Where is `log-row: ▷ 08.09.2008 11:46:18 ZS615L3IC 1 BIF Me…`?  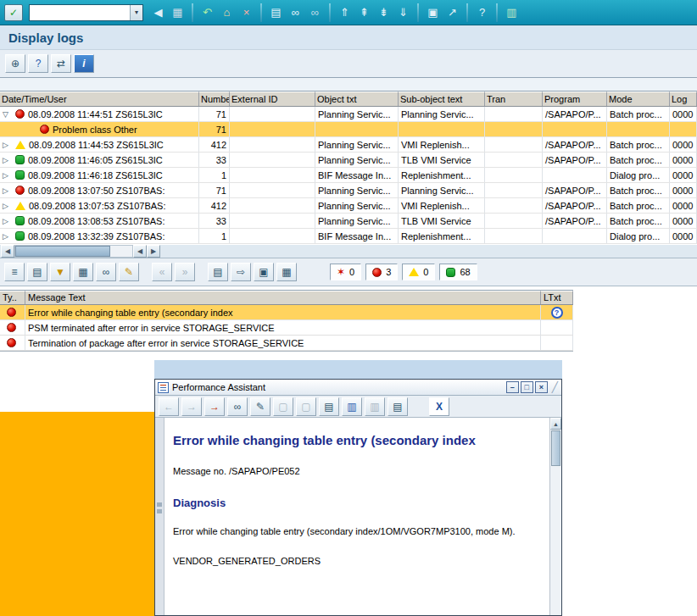 log-row: ▷ 08.09.2008 11:46:18 ZS615L3IC 1 BIF Me… is located at coordinates (348, 175).